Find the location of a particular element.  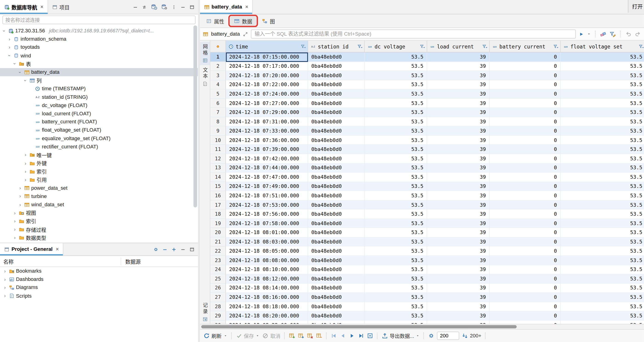

side-tab-grid: 网格 is located at coordinates (205, 53).